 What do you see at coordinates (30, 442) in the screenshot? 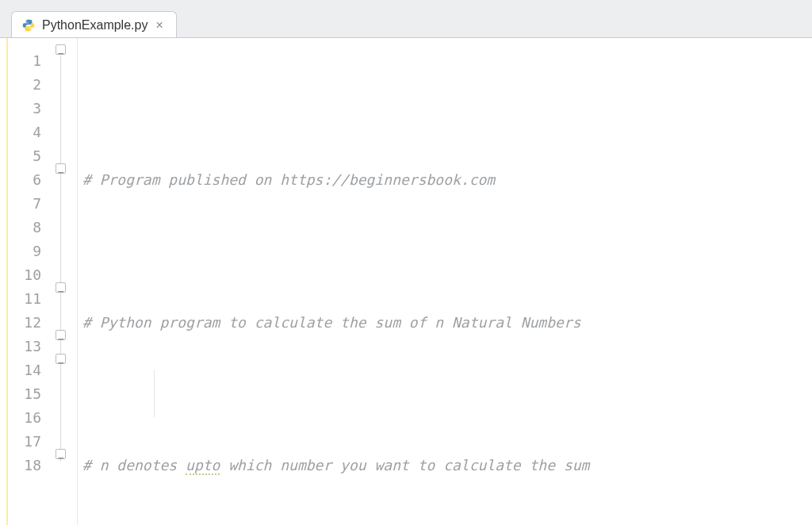
I see `line-number: 17` at bounding box center [30, 442].